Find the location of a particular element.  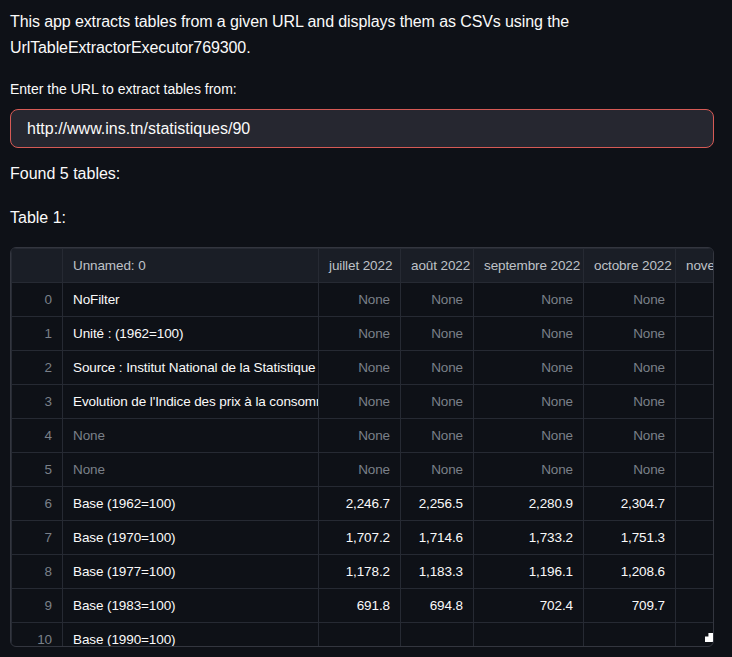

column-header: Unnamed: 0 is located at coordinates (191, 266).